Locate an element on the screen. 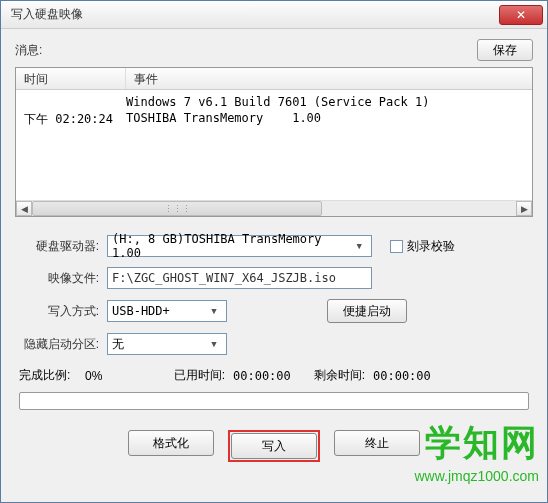 This screenshot has height=503, width=548. write-mode-select: USB-HDD+ ▼ is located at coordinates (167, 311).